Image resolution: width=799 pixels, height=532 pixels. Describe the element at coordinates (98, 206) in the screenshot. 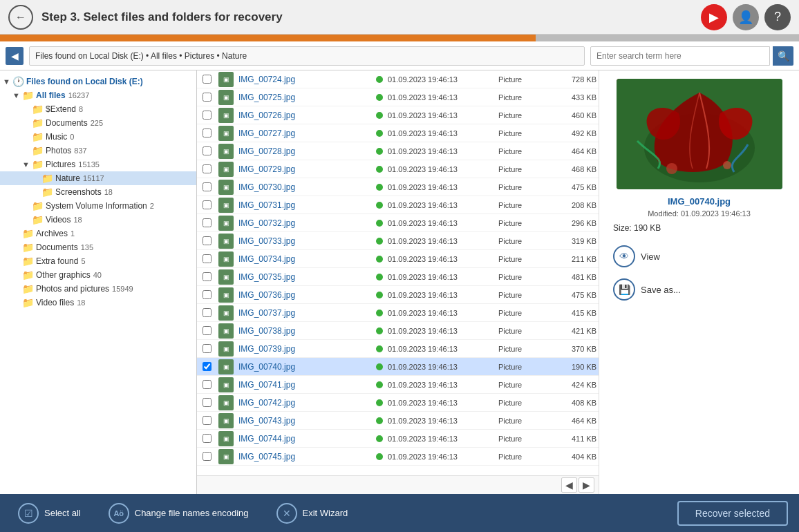

I see `sidebar-item-sysvolinfo: 📁 System Volume Information 2` at that location.